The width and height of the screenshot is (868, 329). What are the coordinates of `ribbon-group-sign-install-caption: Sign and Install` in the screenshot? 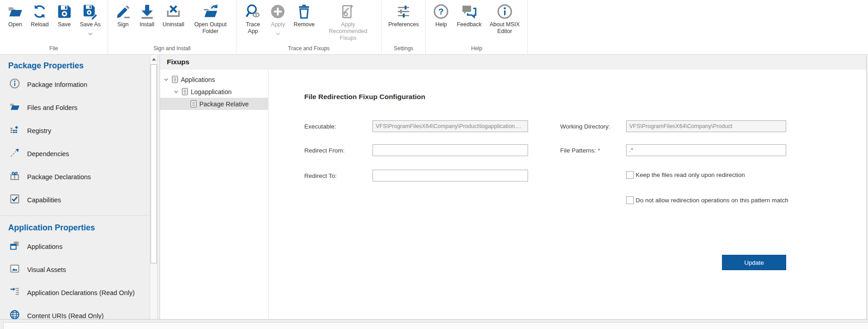 It's located at (172, 49).